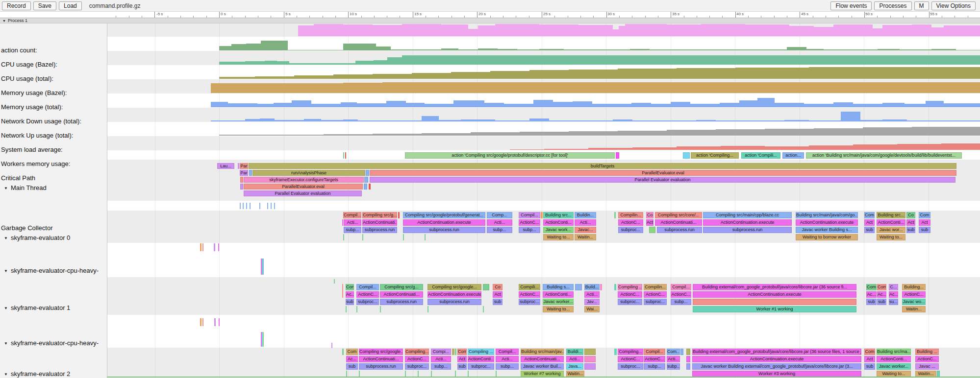 The height and width of the screenshot is (378, 980). I want to click on trace-slice: Javac wo..., so click(914, 302).